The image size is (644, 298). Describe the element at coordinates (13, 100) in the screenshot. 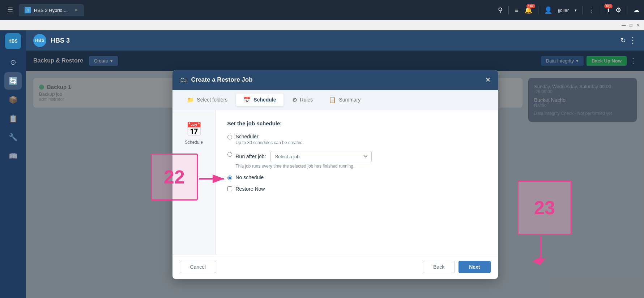

I see `sidebar-item-sync: 📦` at that location.